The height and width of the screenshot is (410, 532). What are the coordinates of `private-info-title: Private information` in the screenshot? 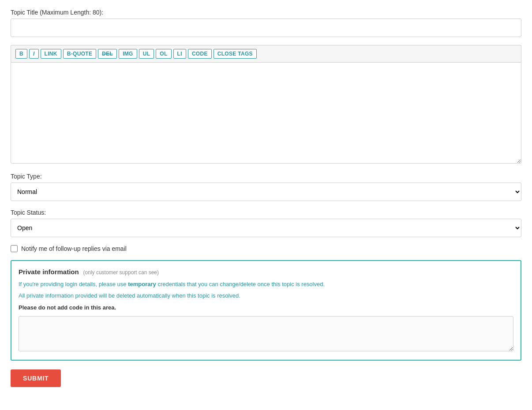 It's located at (49, 272).